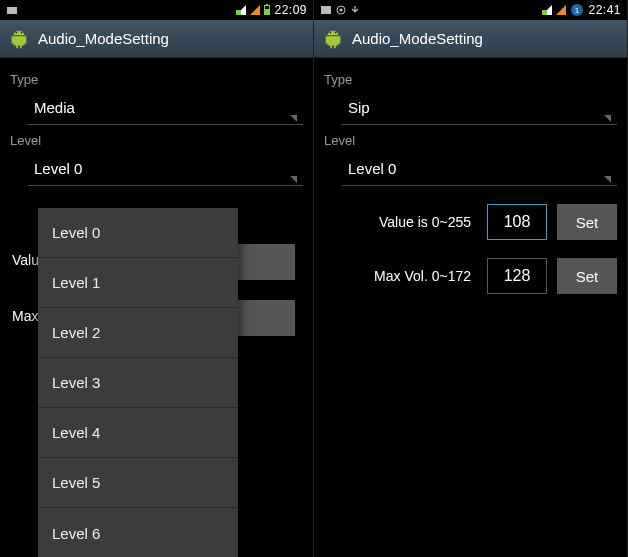 This screenshot has width=628, height=557. I want to click on value-label: Value is 0~255, so click(410, 222).